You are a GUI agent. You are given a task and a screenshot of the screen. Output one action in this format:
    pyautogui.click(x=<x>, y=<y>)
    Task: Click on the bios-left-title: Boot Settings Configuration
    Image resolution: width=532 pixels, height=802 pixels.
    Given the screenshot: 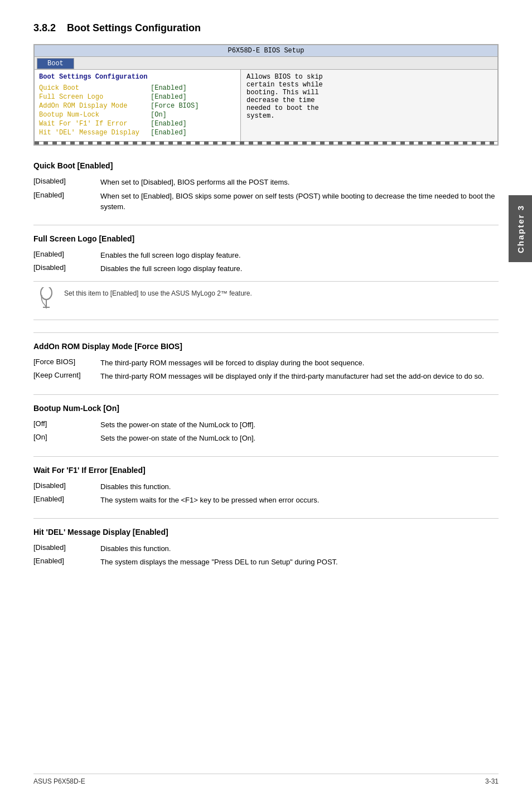 What is the action you would take?
    pyautogui.click(x=137, y=77)
    